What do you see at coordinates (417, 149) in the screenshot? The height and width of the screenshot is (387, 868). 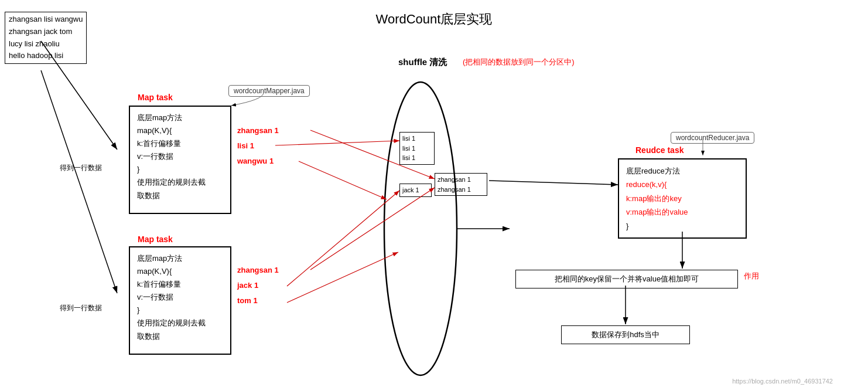 I see `lisi-line-2: lisi 1` at bounding box center [417, 149].